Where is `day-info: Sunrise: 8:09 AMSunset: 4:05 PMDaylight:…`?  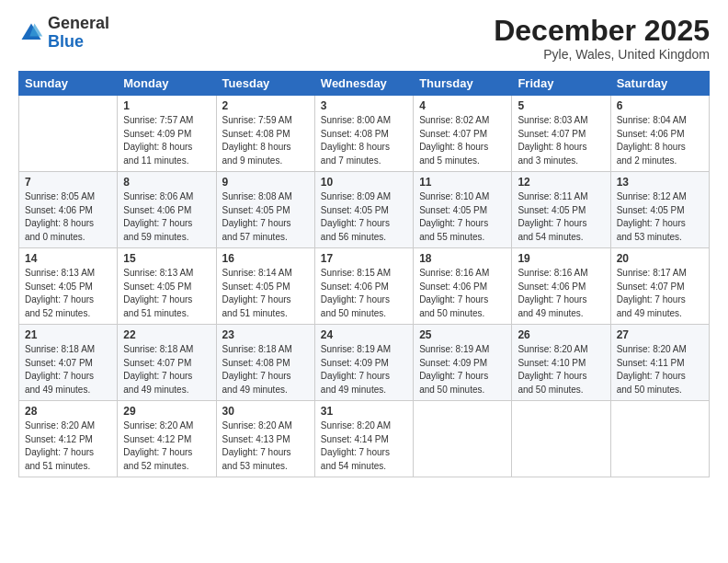
day-info: Sunrise: 8:09 AMSunset: 4:05 PMDaylight:… is located at coordinates (364, 217).